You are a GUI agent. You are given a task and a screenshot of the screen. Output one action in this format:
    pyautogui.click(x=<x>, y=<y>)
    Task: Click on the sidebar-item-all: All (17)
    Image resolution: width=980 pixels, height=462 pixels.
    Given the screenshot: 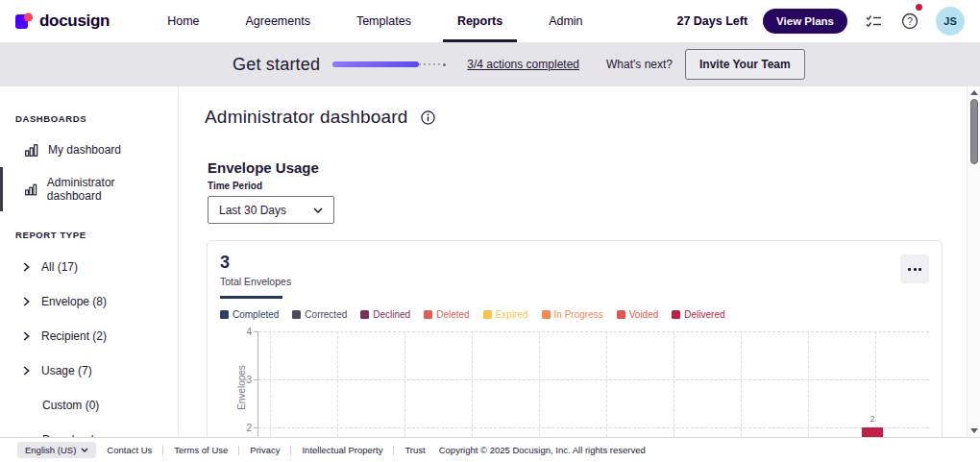 What is the action you would take?
    pyautogui.click(x=88, y=267)
    